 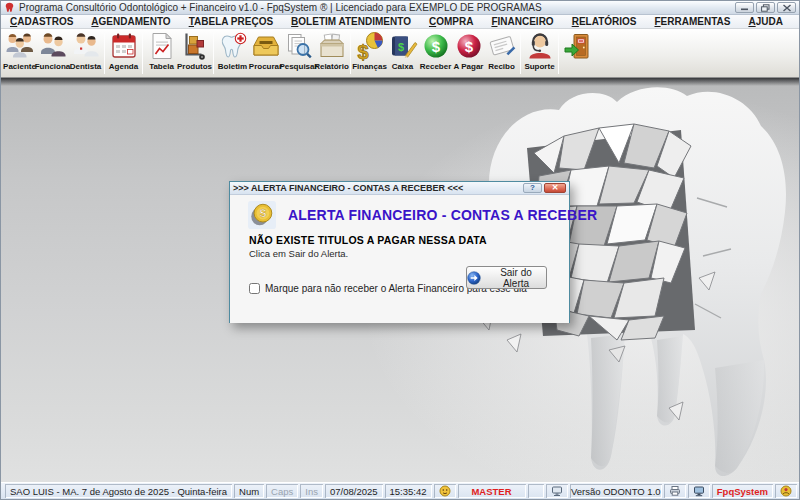 I want to click on status-num-lock: Num, so click(x=249, y=491).